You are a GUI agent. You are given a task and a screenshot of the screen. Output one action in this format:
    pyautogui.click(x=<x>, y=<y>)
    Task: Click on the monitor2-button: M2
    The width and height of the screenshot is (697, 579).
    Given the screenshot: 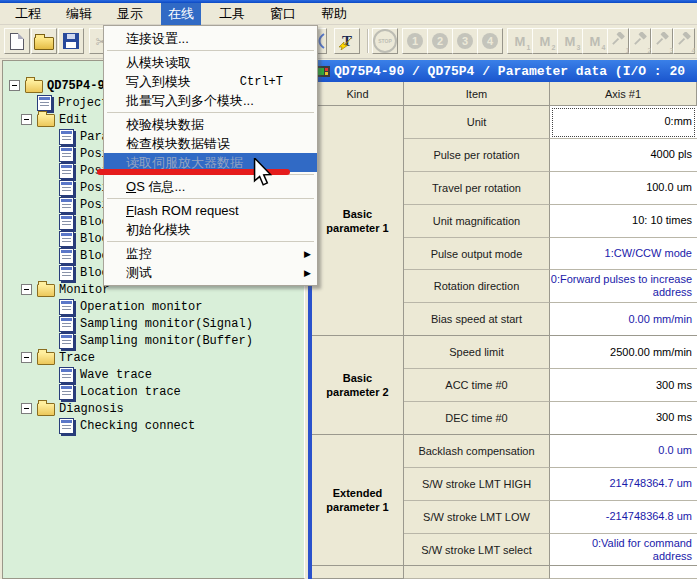 What is the action you would take?
    pyautogui.click(x=545, y=41)
    